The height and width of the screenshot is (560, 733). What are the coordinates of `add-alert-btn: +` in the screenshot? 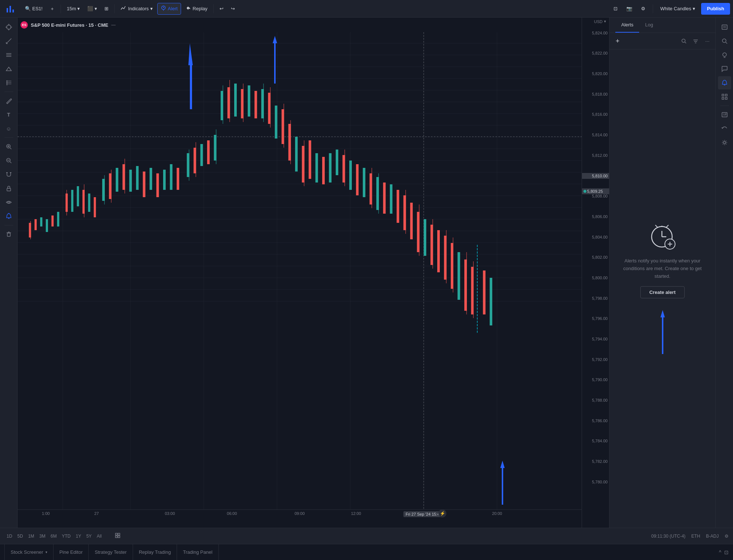 It's located at (618, 41).